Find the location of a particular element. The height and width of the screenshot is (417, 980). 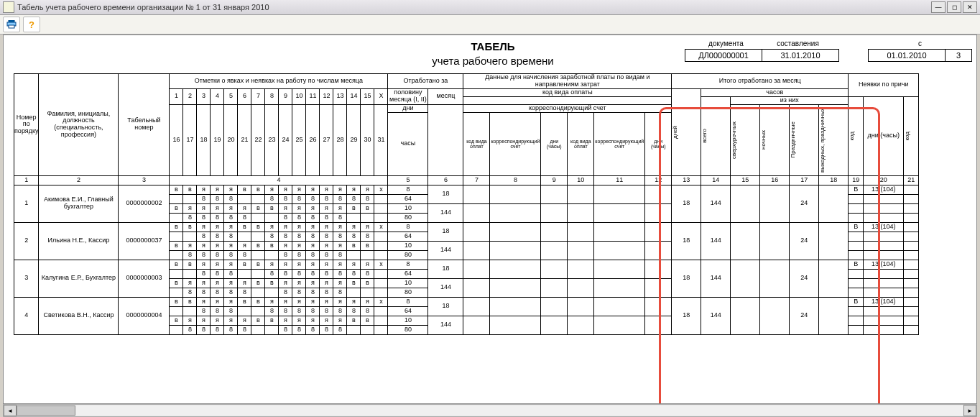

minimize-button: — is located at coordinates (938, 7).